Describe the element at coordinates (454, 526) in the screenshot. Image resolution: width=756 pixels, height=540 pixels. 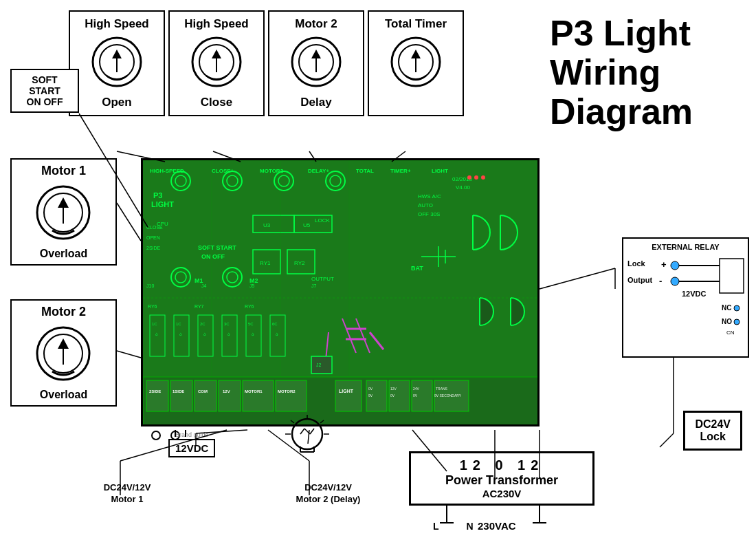
I see `ln-labels: L N` at that location.